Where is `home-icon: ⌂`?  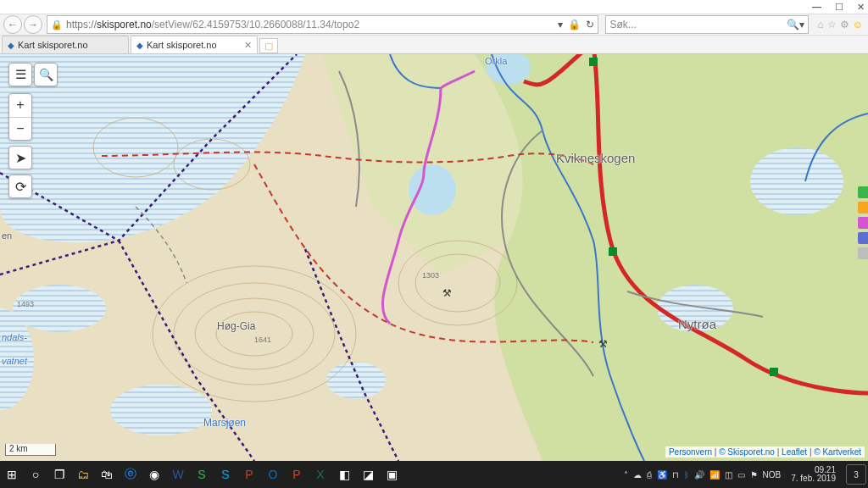 home-icon: ⌂ is located at coordinates (821, 25).